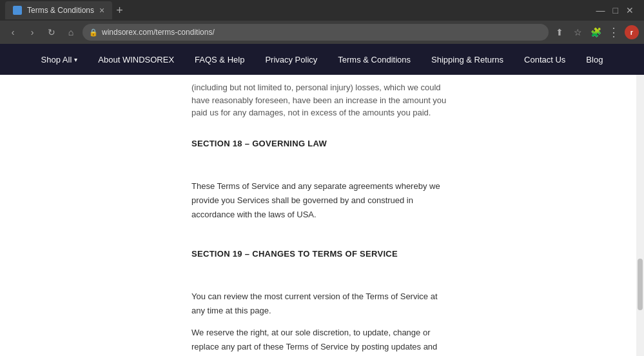 This screenshot has height=356, width=644. Describe the element at coordinates (614, 32) in the screenshot. I see `browser-menu-icon: ⋮` at that location.